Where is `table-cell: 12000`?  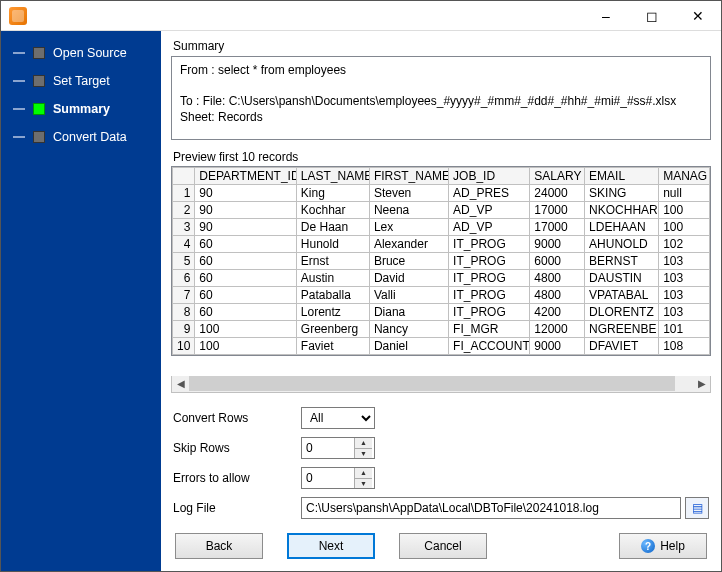 table-cell: 12000 is located at coordinates (558, 330).